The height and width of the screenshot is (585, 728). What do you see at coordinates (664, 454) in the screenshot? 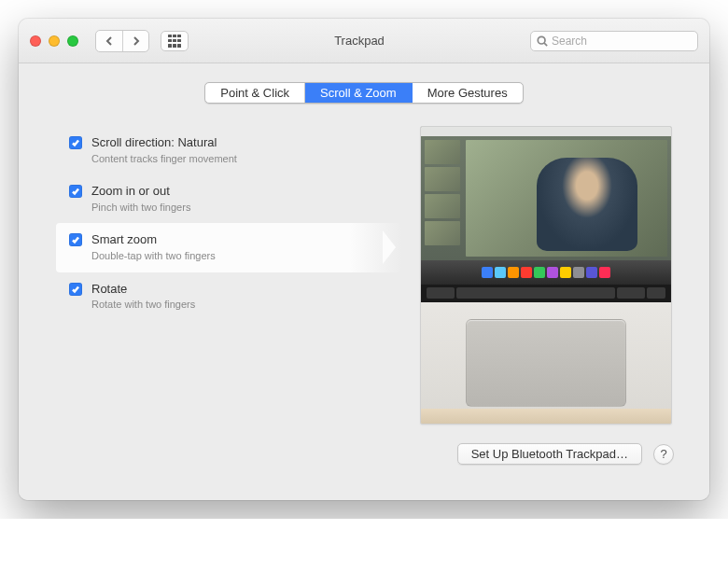
I see `help-button: ?` at bounding box center [664, 454].